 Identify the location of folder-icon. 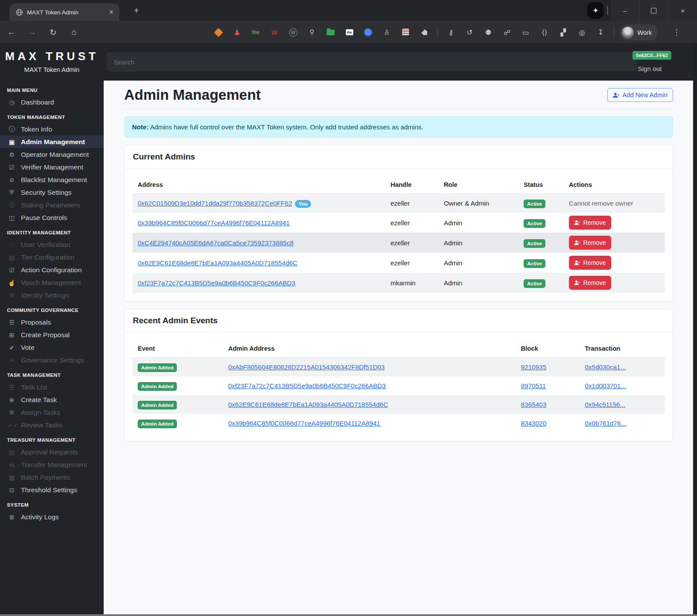
(331, 32).